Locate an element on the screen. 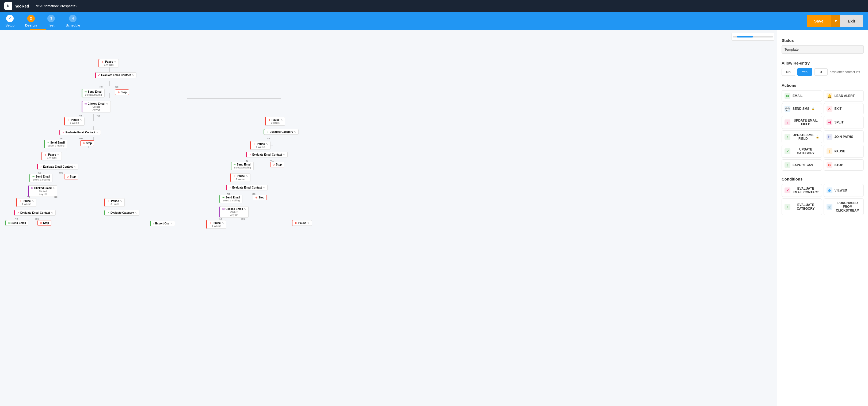 The image size is (868, 406). step-setup-circle: ✓ is located at coordinates (10, 19).